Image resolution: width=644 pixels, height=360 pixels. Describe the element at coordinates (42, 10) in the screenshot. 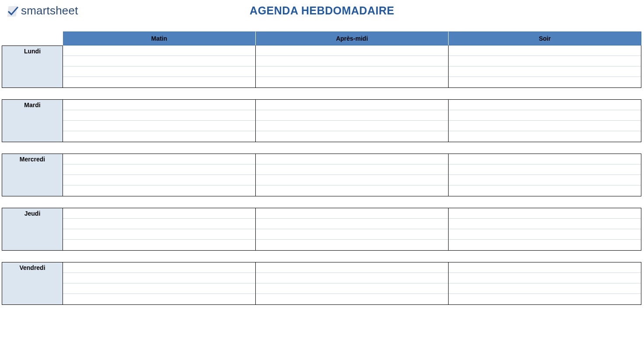

I see `logo: smartsheet` at that location.